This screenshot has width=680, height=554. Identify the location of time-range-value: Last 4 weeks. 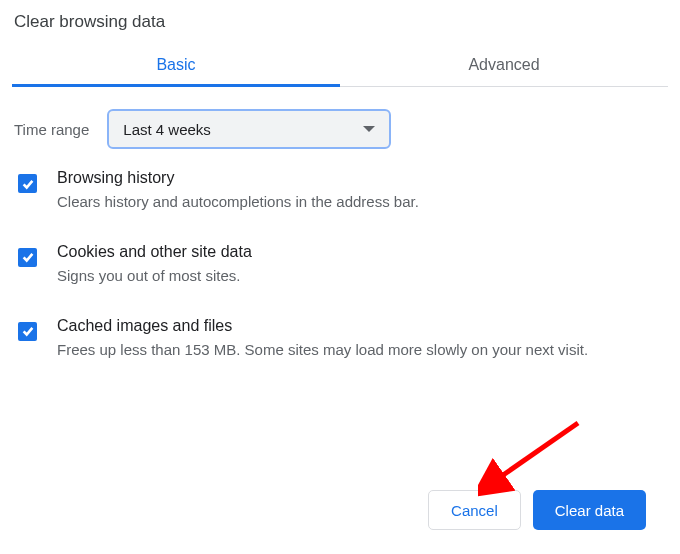
(167, 130).